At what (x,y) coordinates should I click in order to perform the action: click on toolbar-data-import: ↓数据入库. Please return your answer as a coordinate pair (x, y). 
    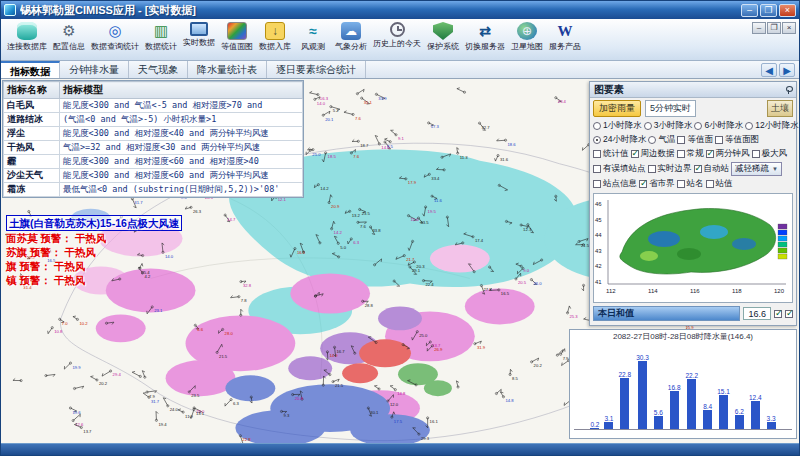
    Looking at the image, I should click on (275, 37).